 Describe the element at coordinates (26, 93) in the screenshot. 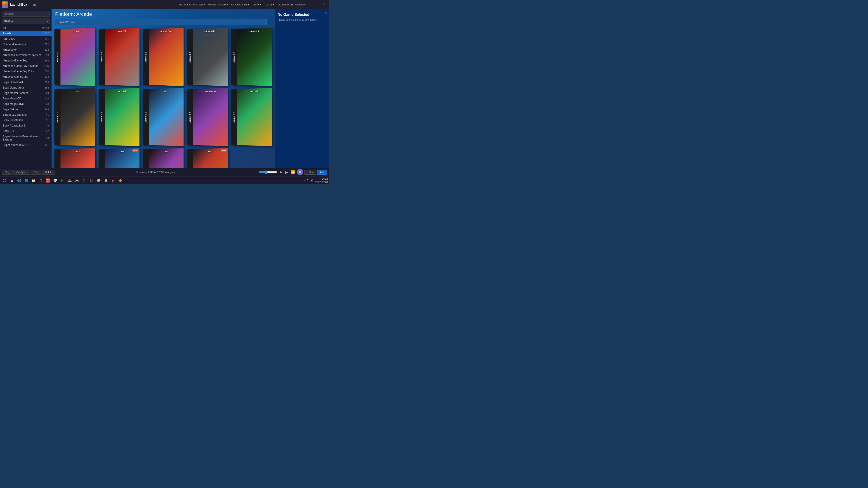

I see `sidebar-item-sega-master-system: Sega Master System284` at that location.